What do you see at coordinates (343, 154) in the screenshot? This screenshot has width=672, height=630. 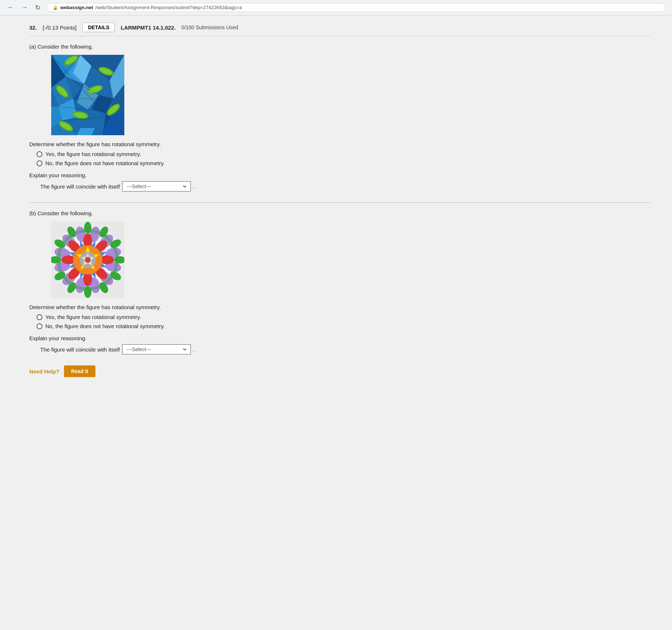 I see `part-a-yes-option: Yes, the figure has rotational symmetry.` at bounding box center [343, 154].